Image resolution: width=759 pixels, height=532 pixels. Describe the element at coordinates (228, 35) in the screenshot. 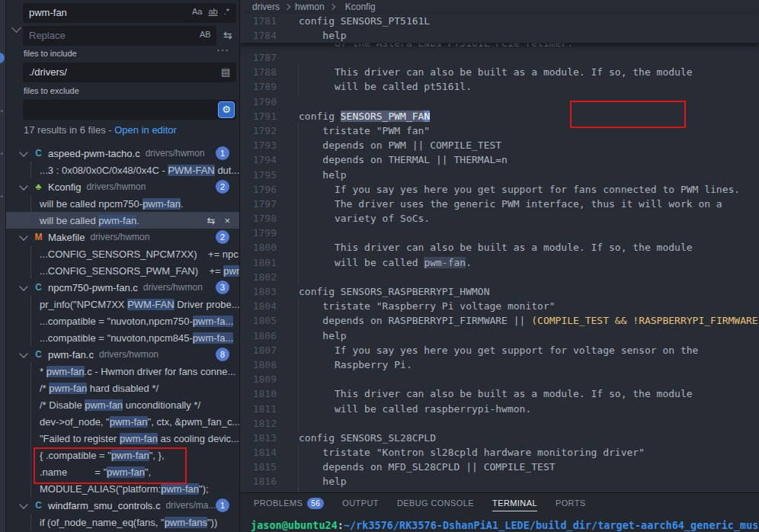

I see `replace-all-icon: ⇆` at that location.